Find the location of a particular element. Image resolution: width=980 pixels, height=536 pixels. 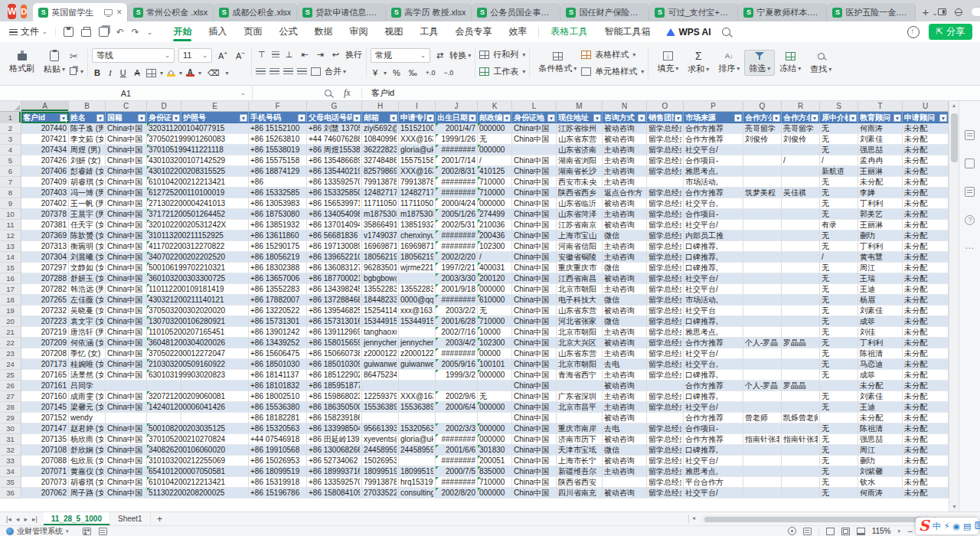

cell-O28: 留学总经办 is located at coordinates (665, 407).